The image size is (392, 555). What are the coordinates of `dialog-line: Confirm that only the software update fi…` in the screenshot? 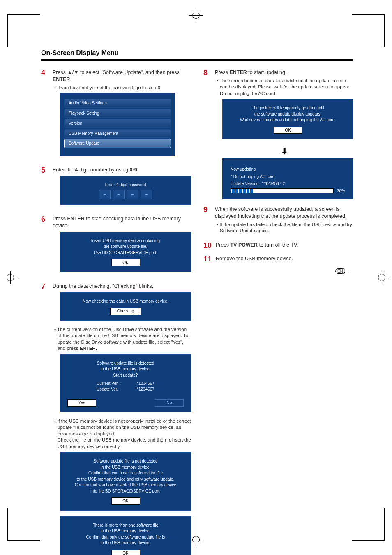 It's located at (126, 537).